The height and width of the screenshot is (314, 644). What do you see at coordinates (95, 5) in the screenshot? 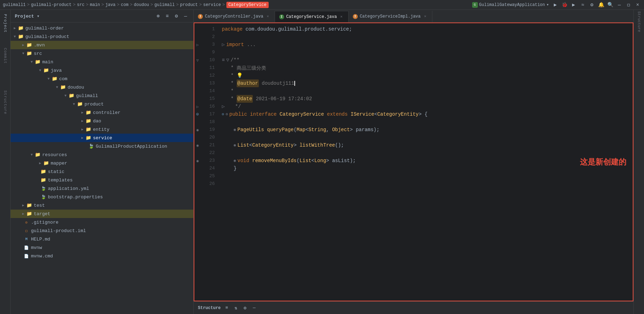
I see `breadcrumb-item: main` at bounding box center [95, 5].